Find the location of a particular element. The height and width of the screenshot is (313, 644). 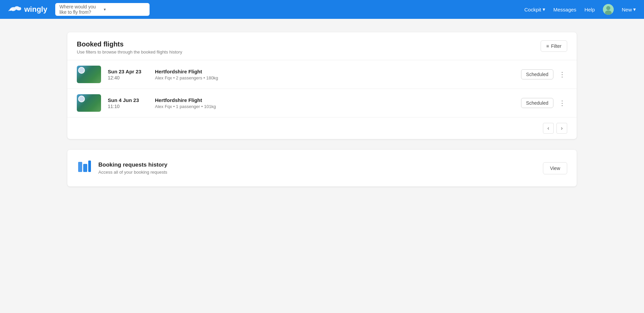

messages-nav: Messages is located at coordinates (565, 9).